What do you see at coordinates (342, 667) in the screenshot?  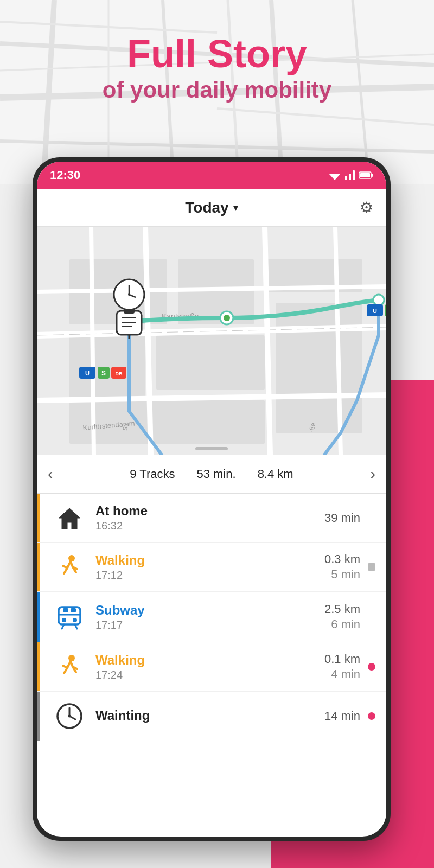 I see `track-stats: 0.1 km 4 min` at bounding box center [342, 667].